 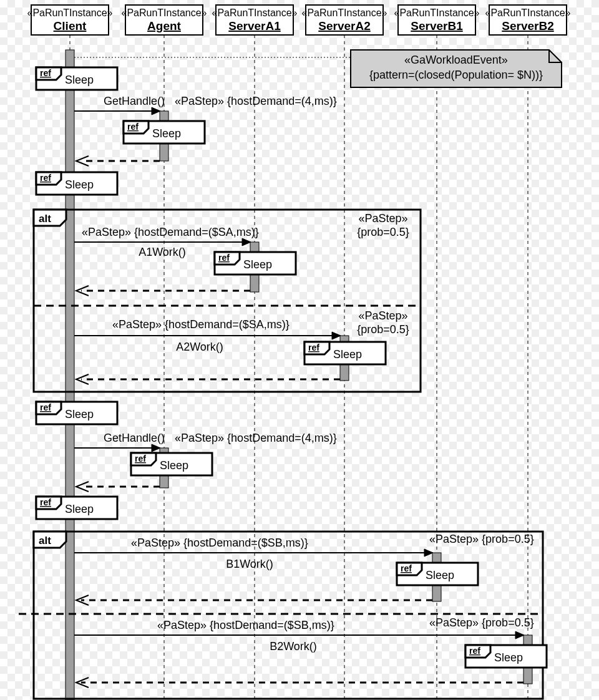 I want to click on ref-sleep-b1: ref Sleep, so click(x=437, y=574).